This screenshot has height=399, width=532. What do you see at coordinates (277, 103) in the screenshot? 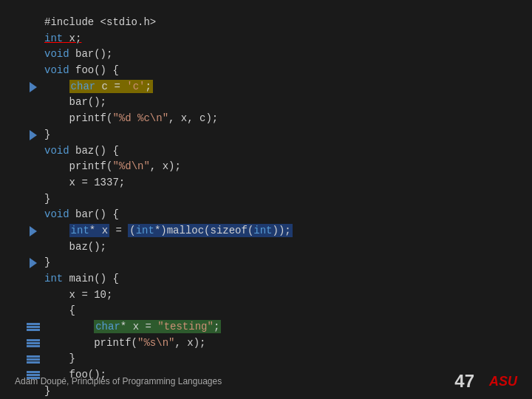
I see `code-text-6: bar();` at bounding box center [277, 103].